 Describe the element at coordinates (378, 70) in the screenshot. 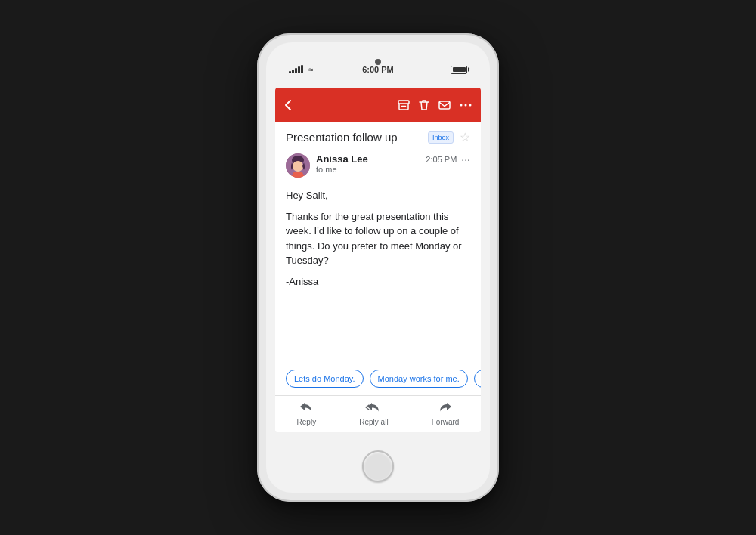

I see `status-bar: ≈ 6:00 PM` at that location.